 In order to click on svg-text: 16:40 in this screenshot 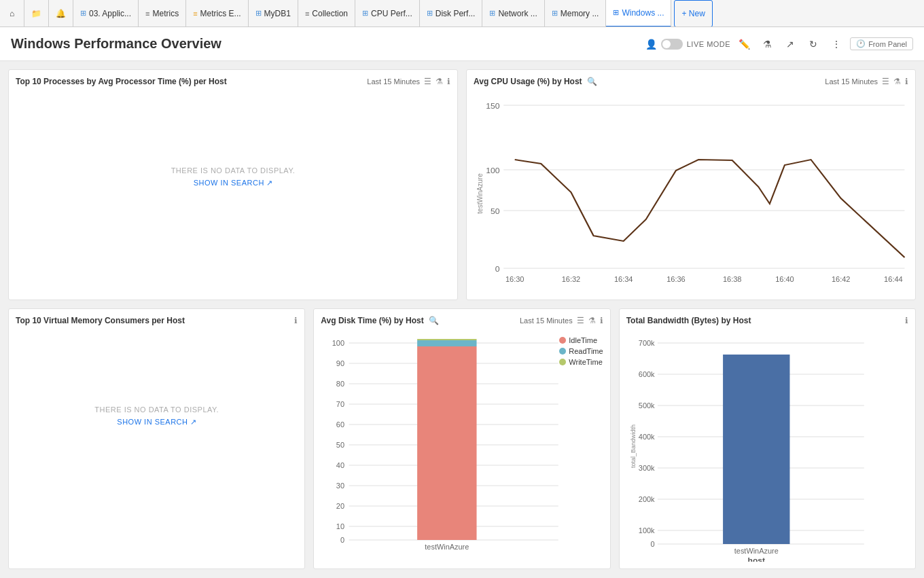, I will do `click(785, 280)`.